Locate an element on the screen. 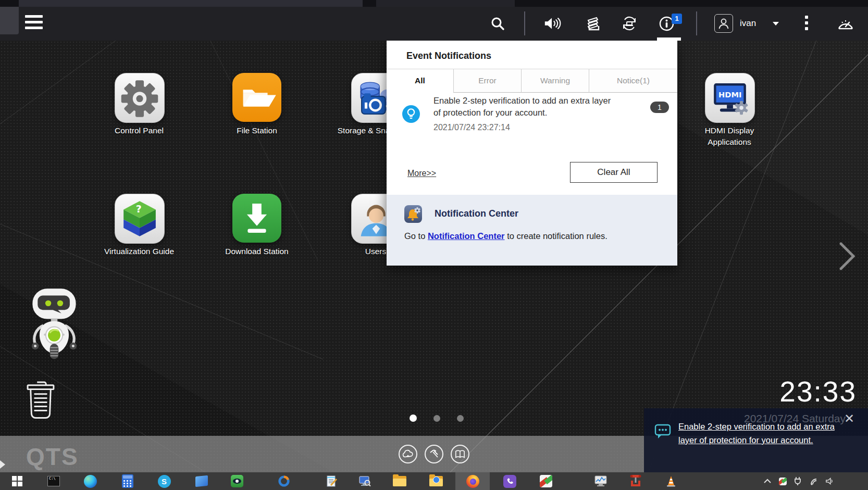 The width and height of the screenshot is (868, 490). green-eye-icon is located at coordinates (237, 481).